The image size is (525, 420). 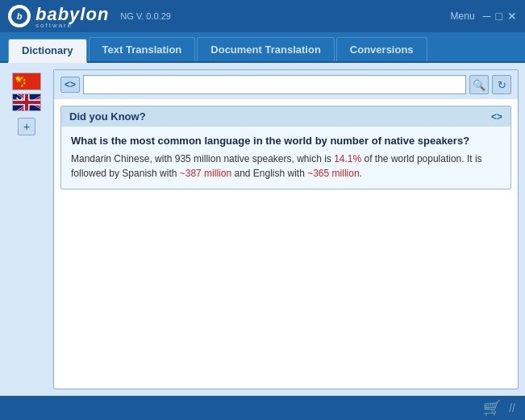 I want to click on search-input, so click(x=274, y=85).